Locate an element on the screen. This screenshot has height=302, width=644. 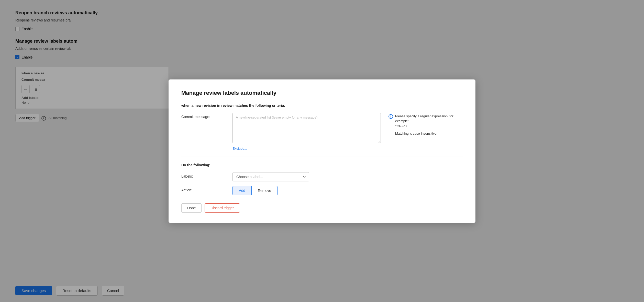
hint-text-line1: Please specify a regular expression, for… is located at coordinates (429, 119).